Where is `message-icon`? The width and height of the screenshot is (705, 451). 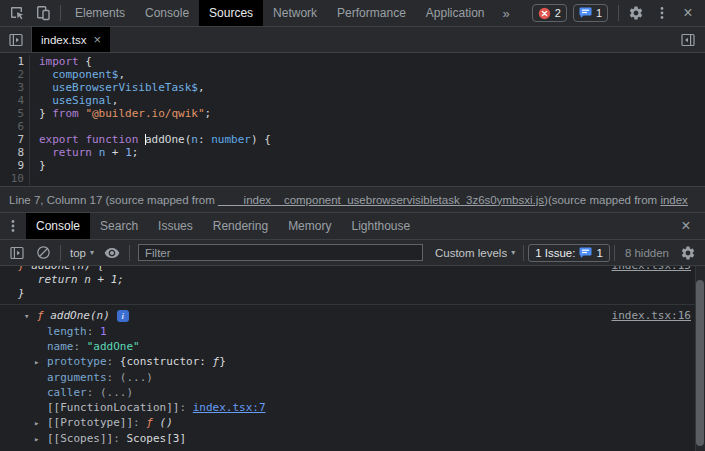
message-icon is located at coordinates (586, 13).